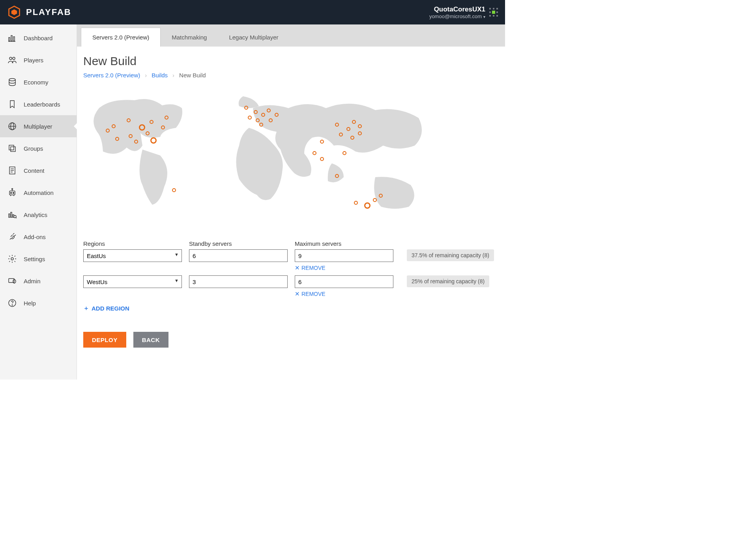  I want to click on bookmark-icon, so click(12, 104).